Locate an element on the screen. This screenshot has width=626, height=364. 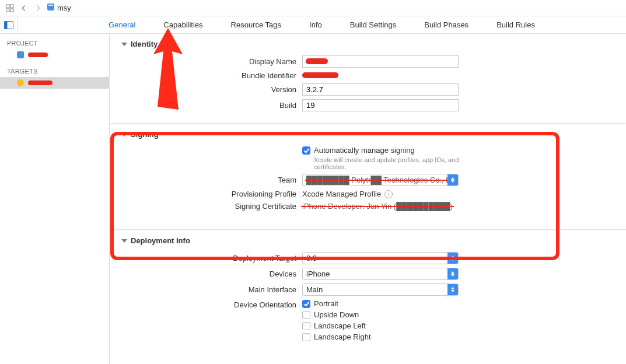
redacted-certificate-value: iPhone Developer: Jun Yin (██████████) is located at coordinates (377, 206).